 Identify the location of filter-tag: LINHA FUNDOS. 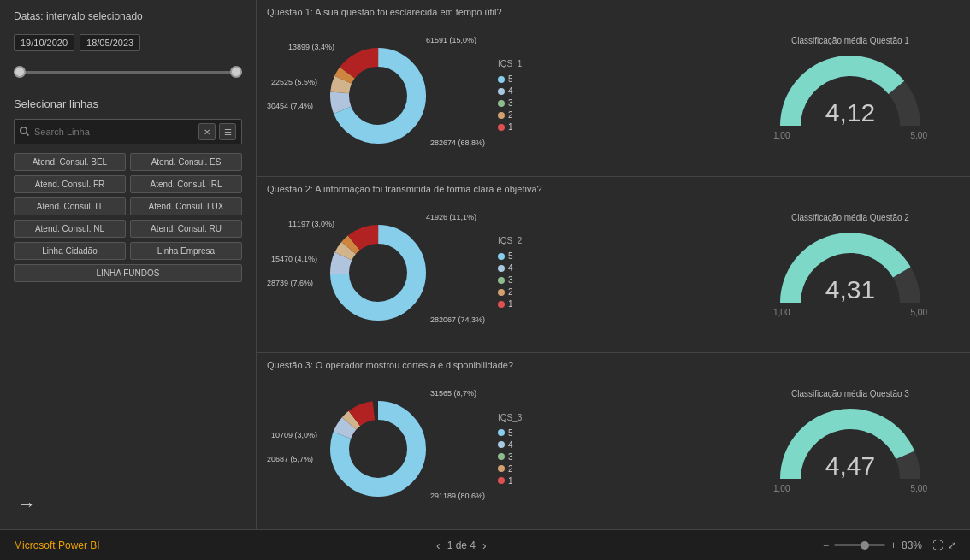
(128, 274).